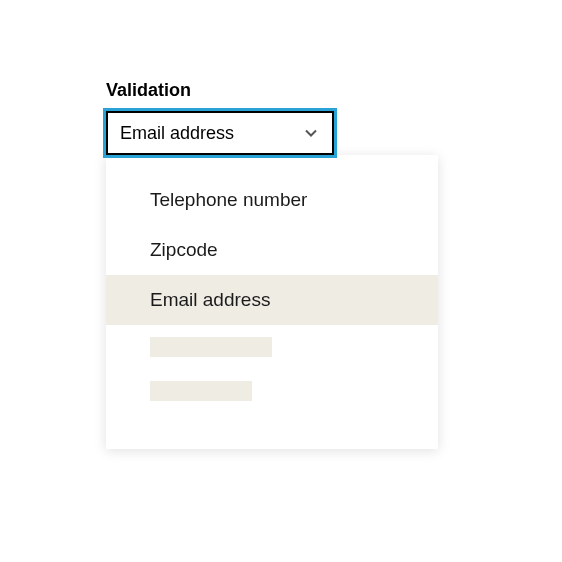 This screenshot has width=562, height=562. What do you see at coordinates (177, 134) in the screenshot?
I see `select-value: Email address` at bounding box center [177, 134].